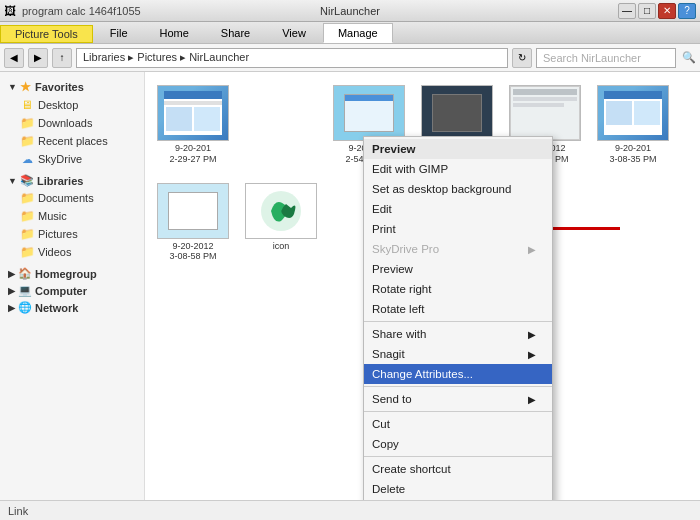 Image resolution: width=700 pixels, height=520 pixels. I want to click on ribbon-tab-file: File, so click(119, 33).